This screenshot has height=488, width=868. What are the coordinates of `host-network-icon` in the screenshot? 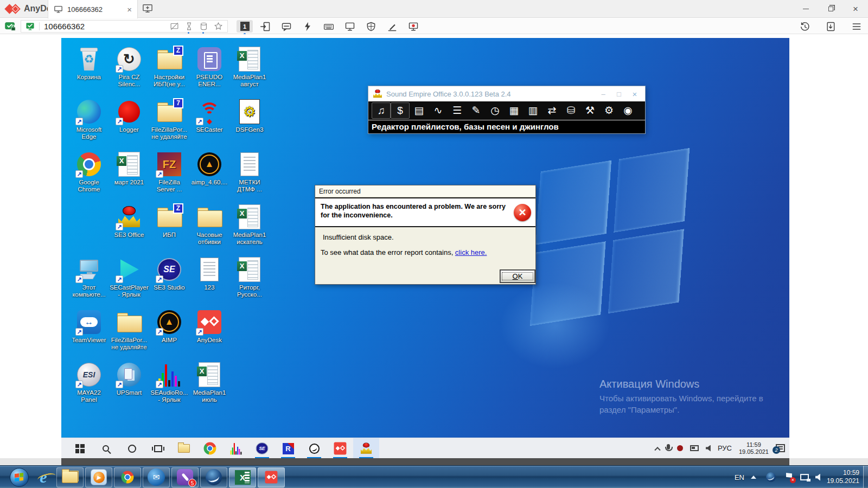 It's located at (805, 477).